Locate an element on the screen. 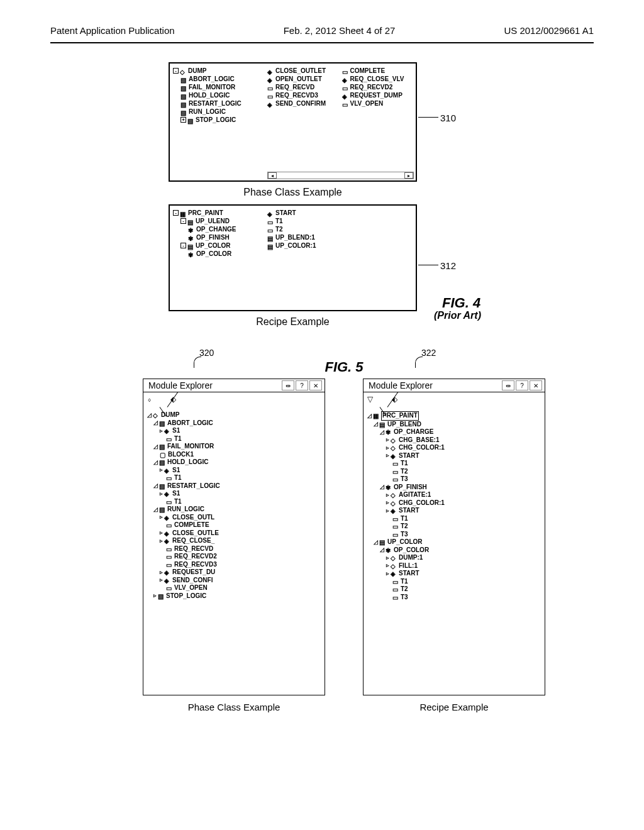 This screenshot has height=830, width=644. horizontal-scrollbar: ◂ ▸ is located at coordinates (341, 175).